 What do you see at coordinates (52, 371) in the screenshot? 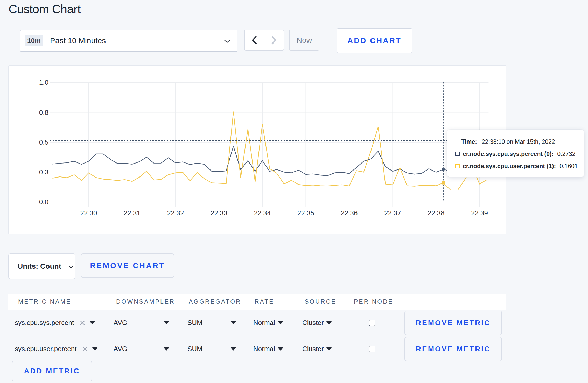
I see `add-metric-button: ADD METRIC` at bounding box center [52, 371].